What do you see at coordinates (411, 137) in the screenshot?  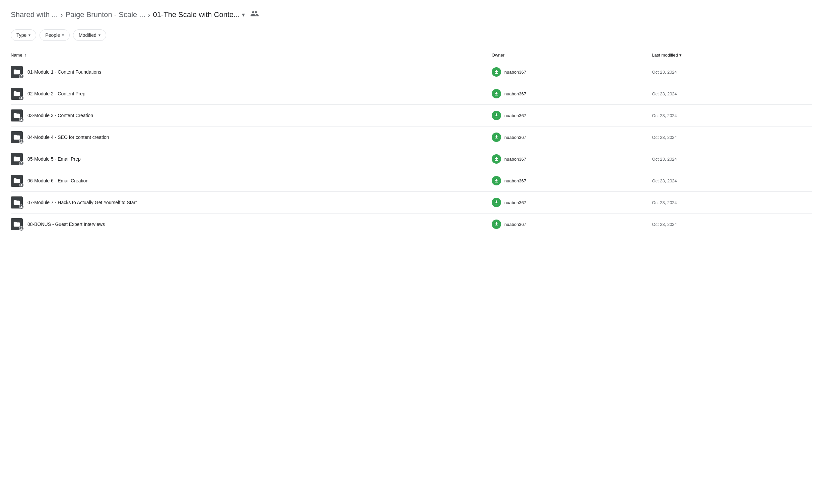 I see `table-row: 04-Module 4 - SEO for content creation n…` at bounding box center [411, 137].